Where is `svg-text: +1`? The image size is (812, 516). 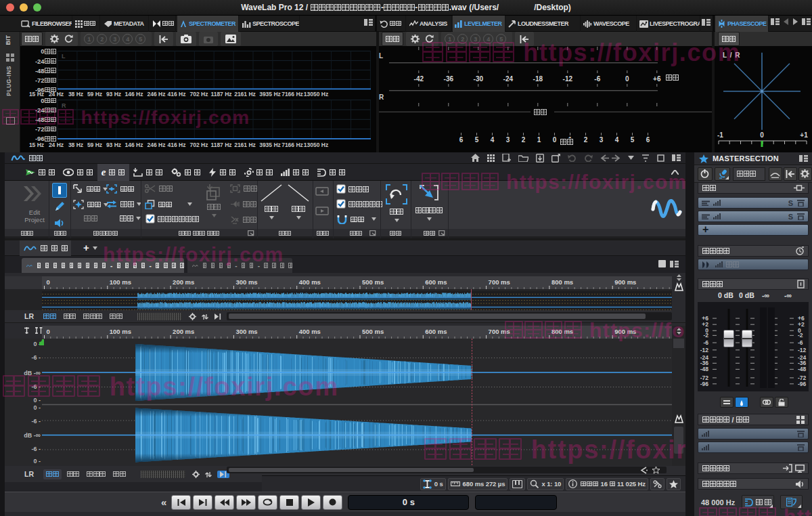
svg-text: +1 is located at coordinates (804, 135).